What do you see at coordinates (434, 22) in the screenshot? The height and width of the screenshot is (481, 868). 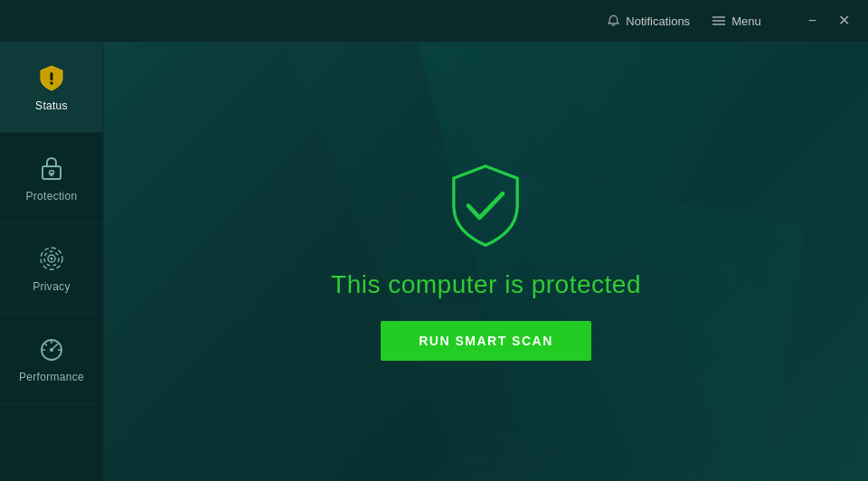 I see `title-bar: Notifications Menu − ✕` at bounding box center [434, 22].